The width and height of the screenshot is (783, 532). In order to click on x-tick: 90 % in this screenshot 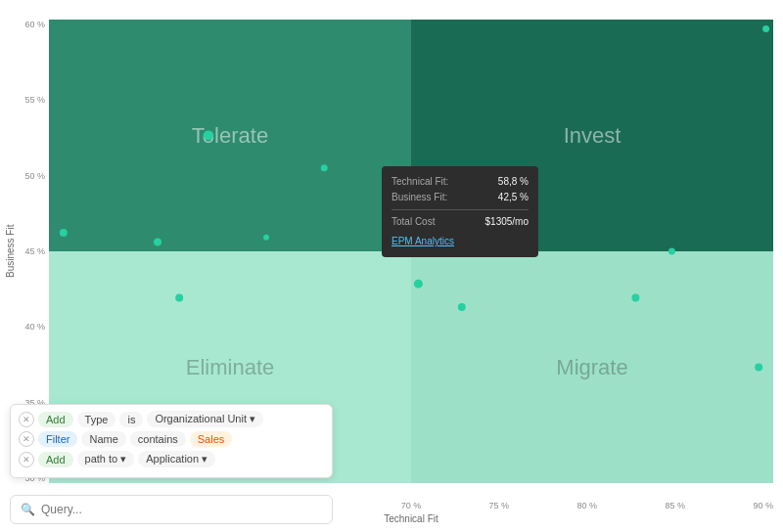, I will do `click(763, 506)`.